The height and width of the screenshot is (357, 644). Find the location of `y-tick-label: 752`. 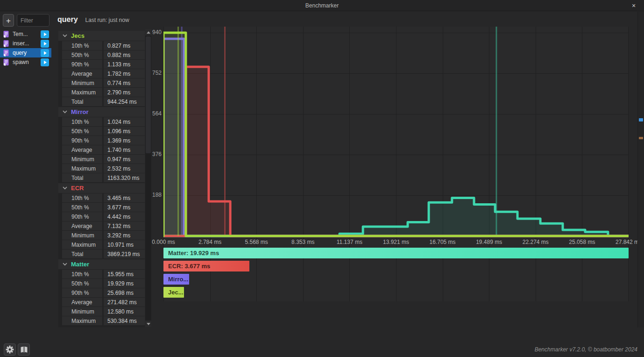

y-tick-label: 752 is located at coordinates (153, 73).